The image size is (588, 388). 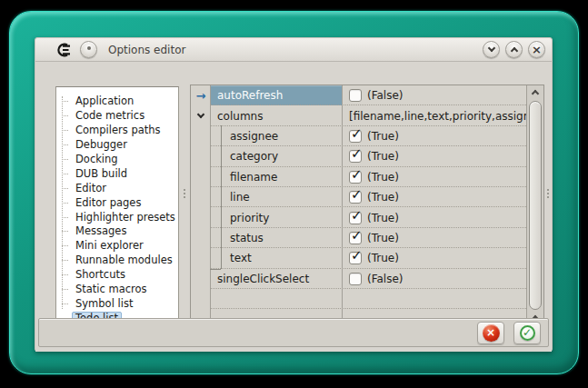 I want to click on sidebar-item-application: Application, so click(x=124, y=102).